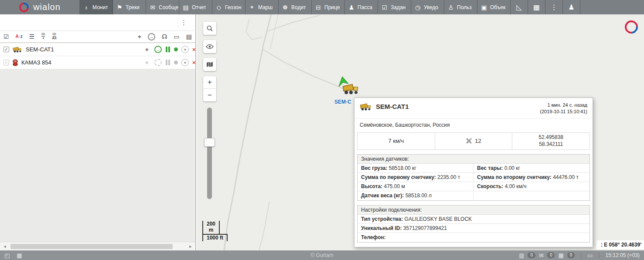 The width and height of the screenshot is (644, 260). I want to click on tab-geofences: ◇Геозон, so click(229, 7).